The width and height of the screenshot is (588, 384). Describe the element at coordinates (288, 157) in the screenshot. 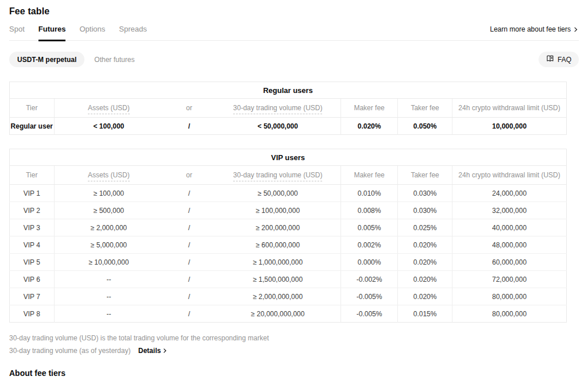

I see `vip-users-table-title: VIP users` at that location.